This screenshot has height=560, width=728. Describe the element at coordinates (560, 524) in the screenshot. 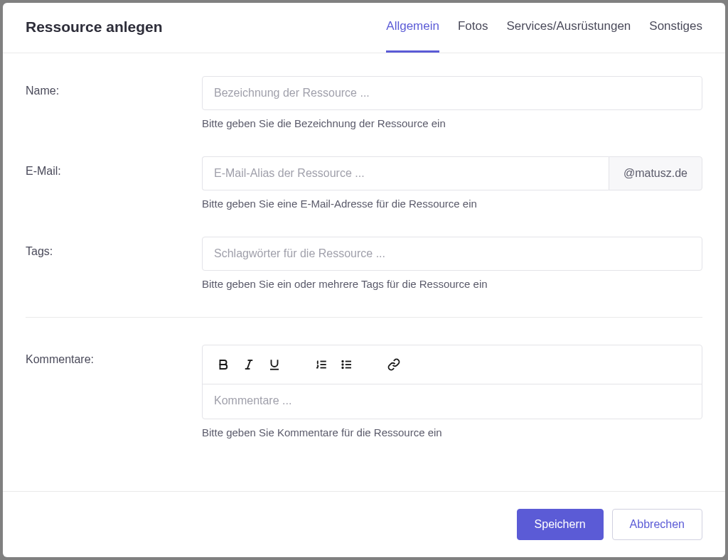

I see `save-button: Speichern` at that location.